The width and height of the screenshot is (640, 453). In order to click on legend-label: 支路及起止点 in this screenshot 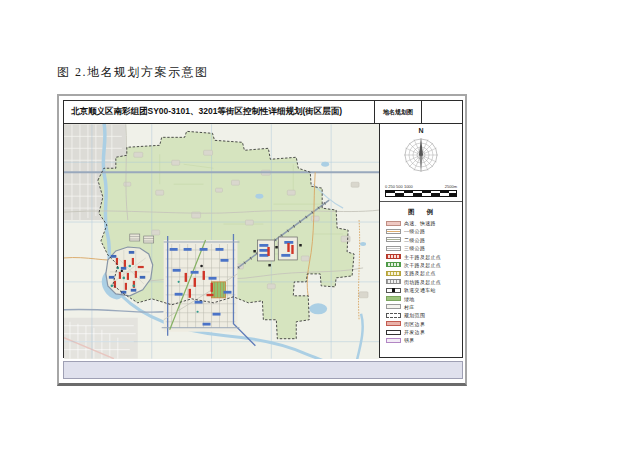, I will do `click(420, 273)`.